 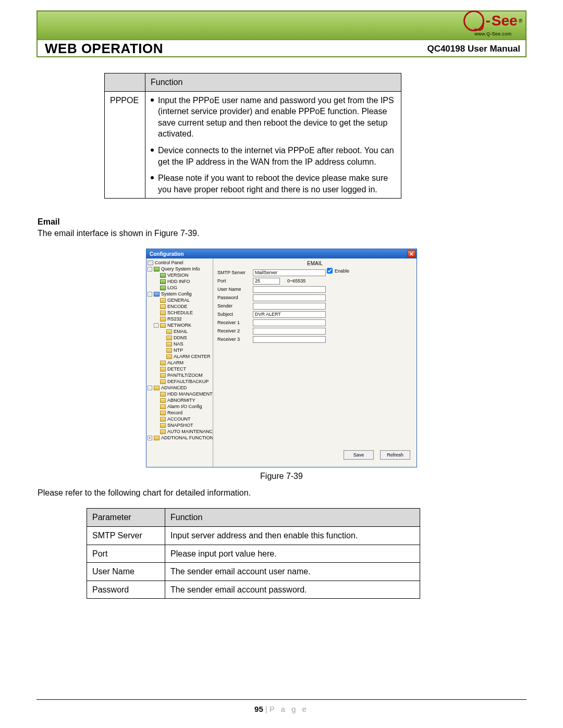 I want to click on dialog-titlebar: Configuration ✕, so click(x=282, y=254).